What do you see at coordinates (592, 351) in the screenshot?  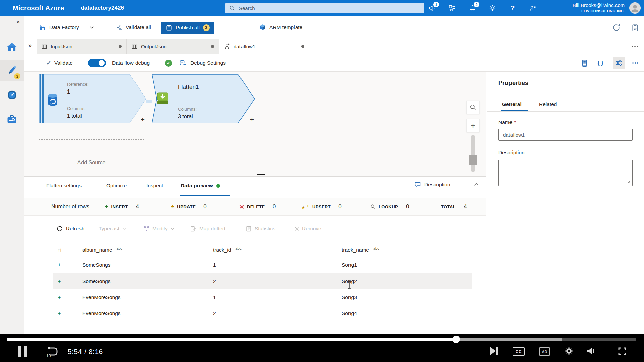 I see `volume-button` at bounding box center [592, 351].